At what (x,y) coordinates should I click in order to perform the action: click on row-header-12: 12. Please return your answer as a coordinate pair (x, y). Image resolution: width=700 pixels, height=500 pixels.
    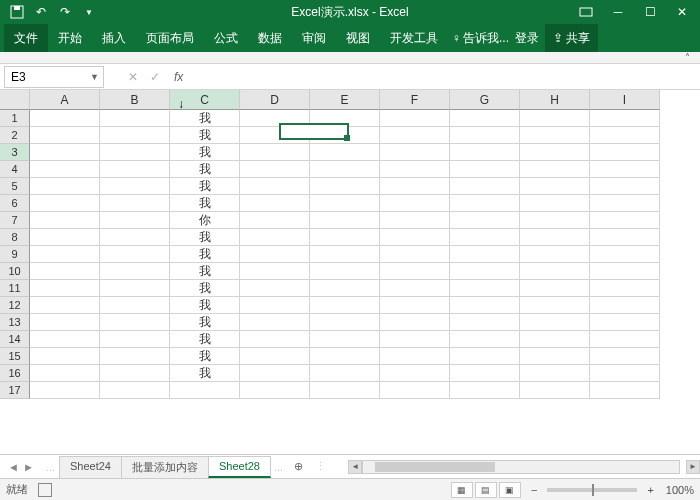
    Looking at the image, I should click on (15, 306).